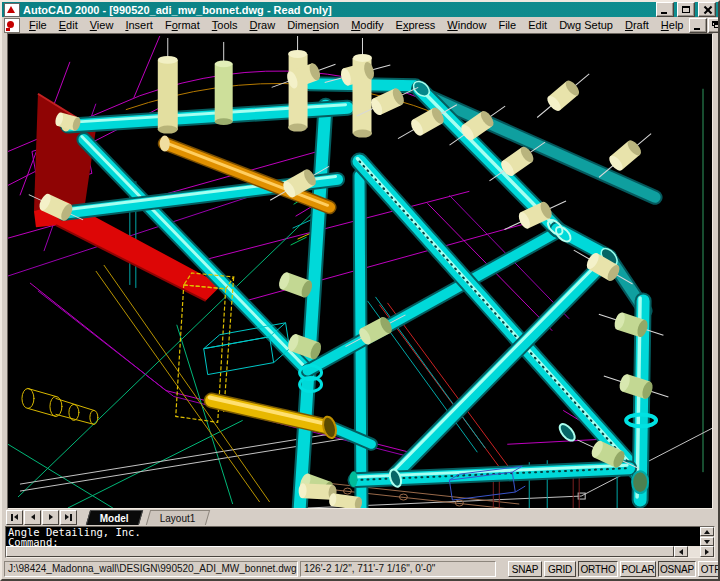 Image resolution: width=720 pixels, height=581 pixels. Describe the element at coordinates (717, 26) in the screenshot. I see `restore-icon-front` at that location.